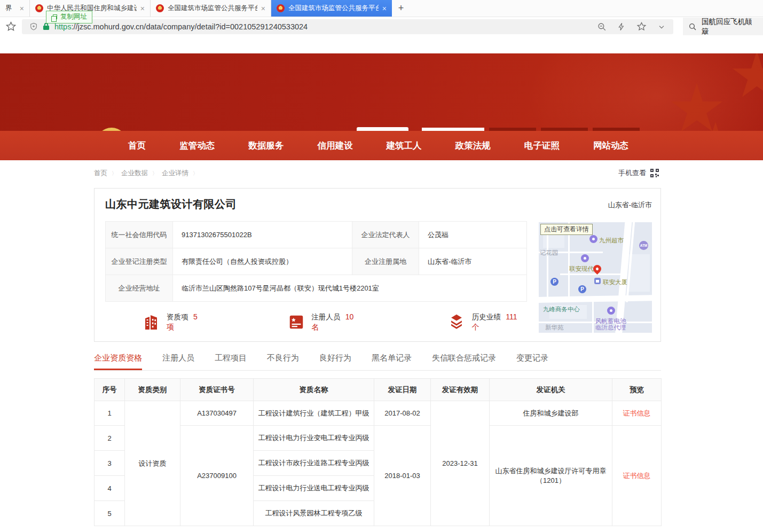 The image size is (763, 532). What do you see at coordinates (595, 278) in the screenshot?
I see `company-location-map: 点击可查看详情 九州超市 ATM 记花园 联安现代城 联安大厦 P P 九峰商务…` at bounding box center [595, 278].